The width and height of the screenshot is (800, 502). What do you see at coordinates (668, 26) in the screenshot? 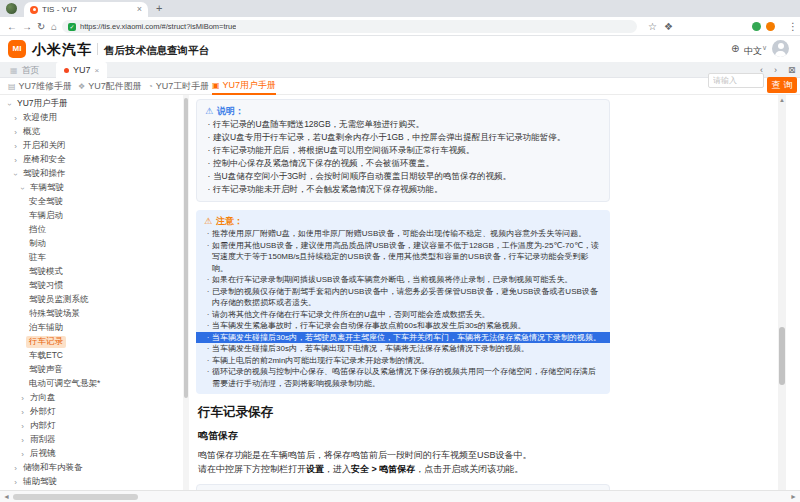
I see `extensions-icon: ❖` at bounding box center [668, 26].